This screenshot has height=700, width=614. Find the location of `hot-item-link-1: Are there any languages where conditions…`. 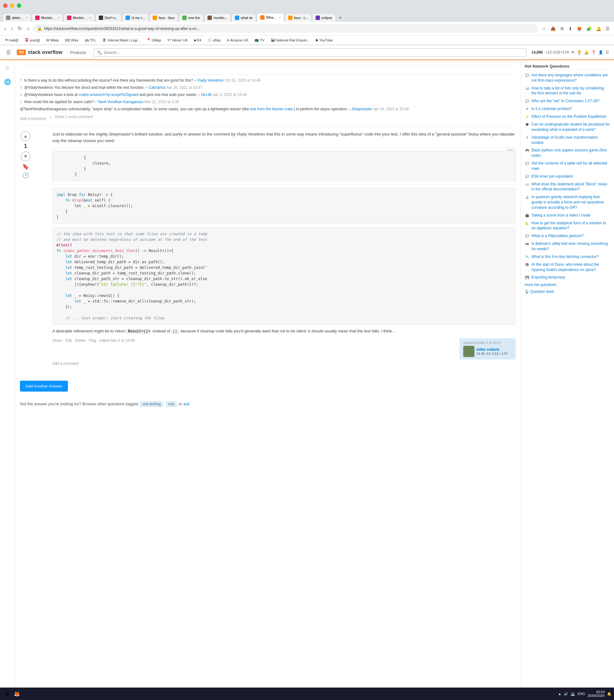

hot-item-link-1: Are there any languages where conditions… is located at coordinates (571, 78).